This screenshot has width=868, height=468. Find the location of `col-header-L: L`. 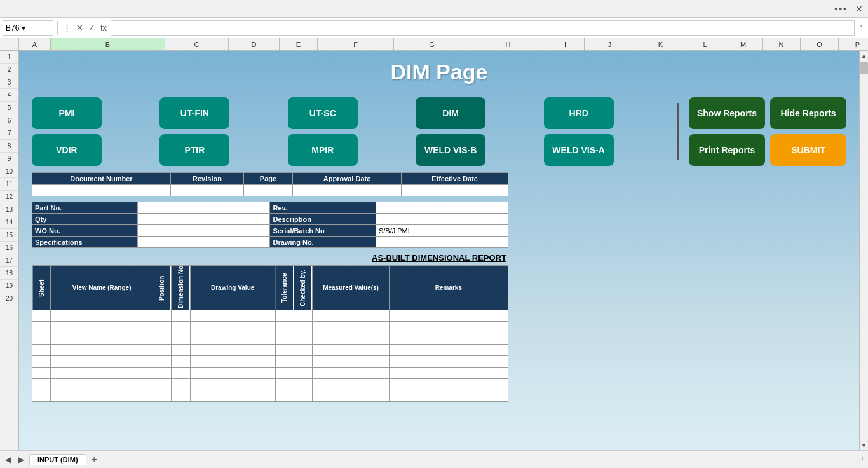

col-header-L: L is located at coordinates (705, 45).